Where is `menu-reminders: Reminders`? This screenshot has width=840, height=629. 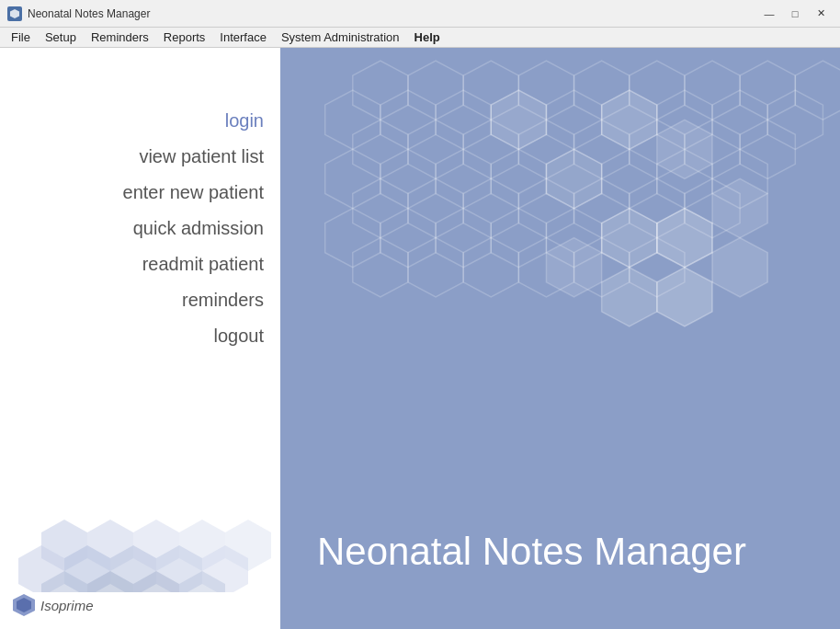 menu-reminders: Reminders is located at coordinates (119, 37).